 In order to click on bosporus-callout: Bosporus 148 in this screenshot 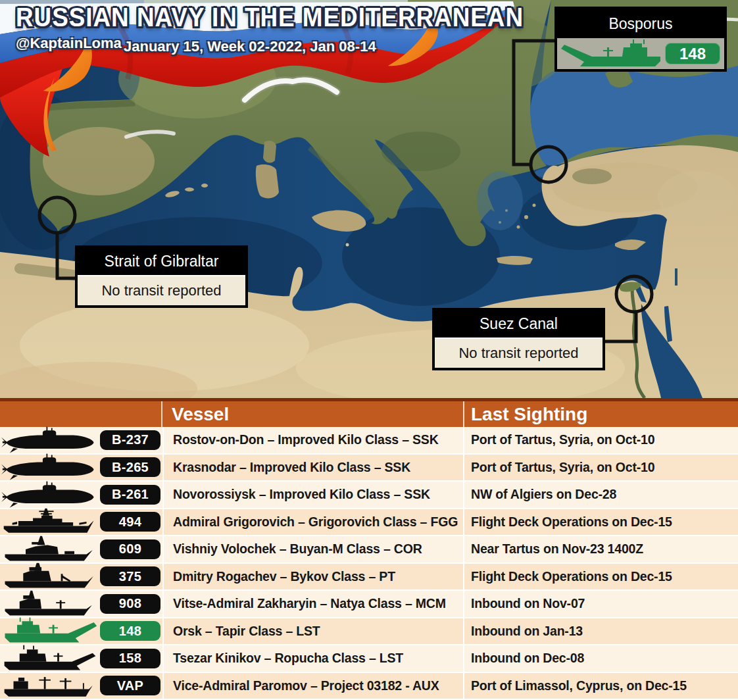, I will do `click(641, 39)`.